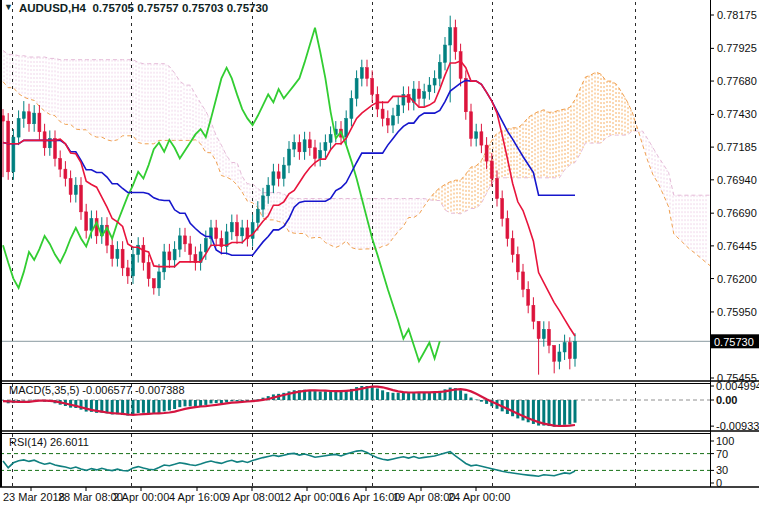 This screenshot has width=759, height=511. Describe the element at coordinates (34, 497) in the screenshot. I see `time-axis-label: 23 Mar 2018` at that location.